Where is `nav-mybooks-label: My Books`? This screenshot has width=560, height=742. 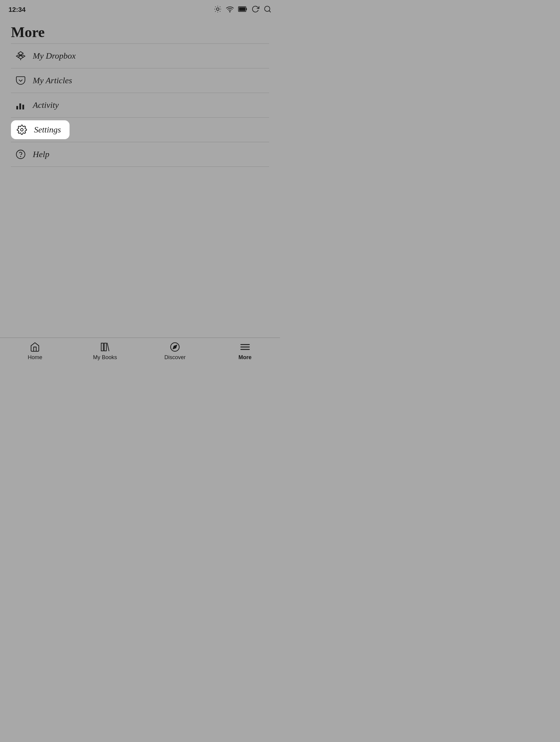 nav-mybooks-label: My Books is located at coordinates (105, 358).